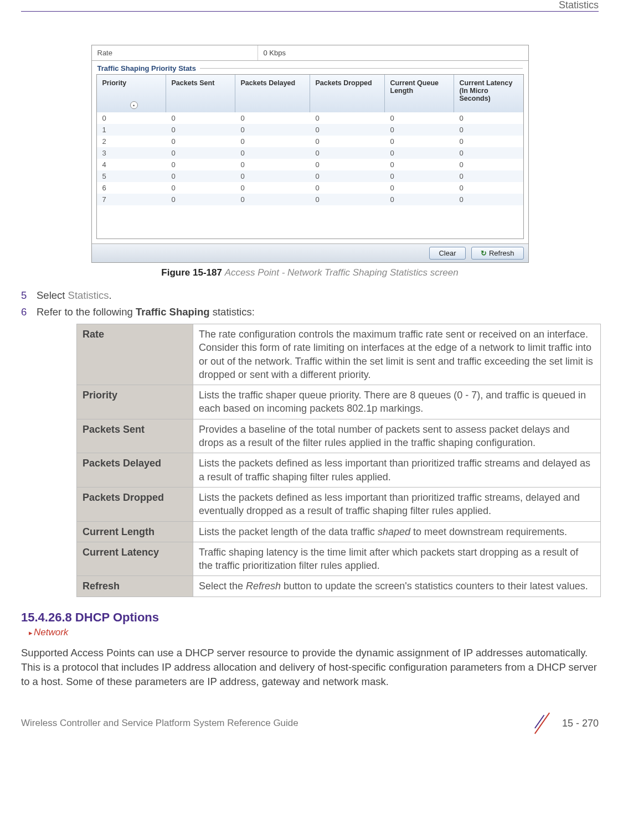 The image size is (623, 840). What do you see at coordinates (310, 68) in the screenshot?
I see `fieldset-title: Traffic Shaping Priority Stats` at bounding box center [310, 68].